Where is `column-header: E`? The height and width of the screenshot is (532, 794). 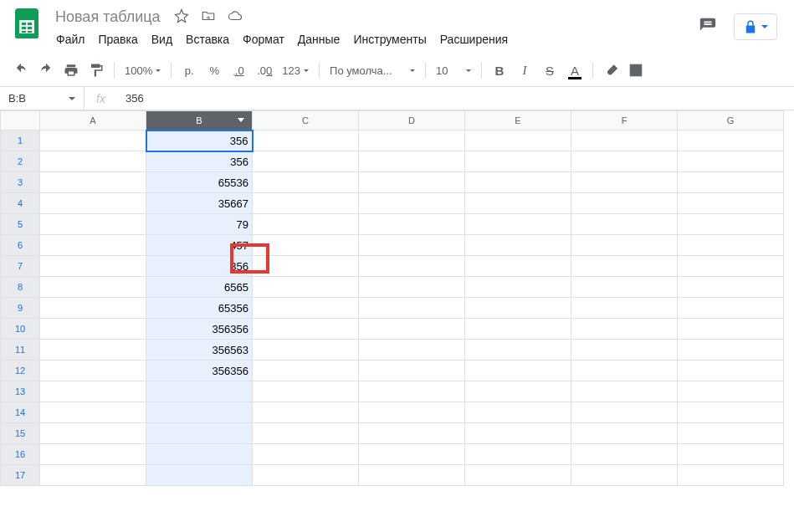 column-header: E is located at coordinates (519, 120).